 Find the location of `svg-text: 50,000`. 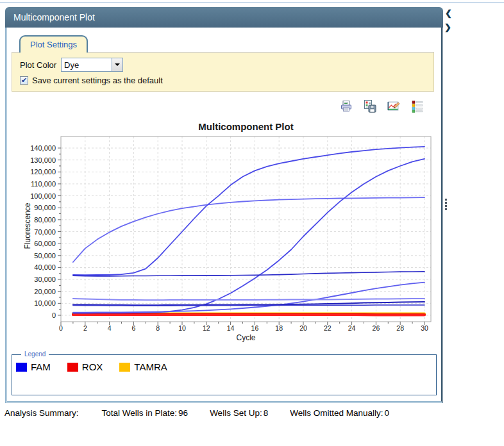

svg-text: 50,000 is located at coordinates (45, 256).